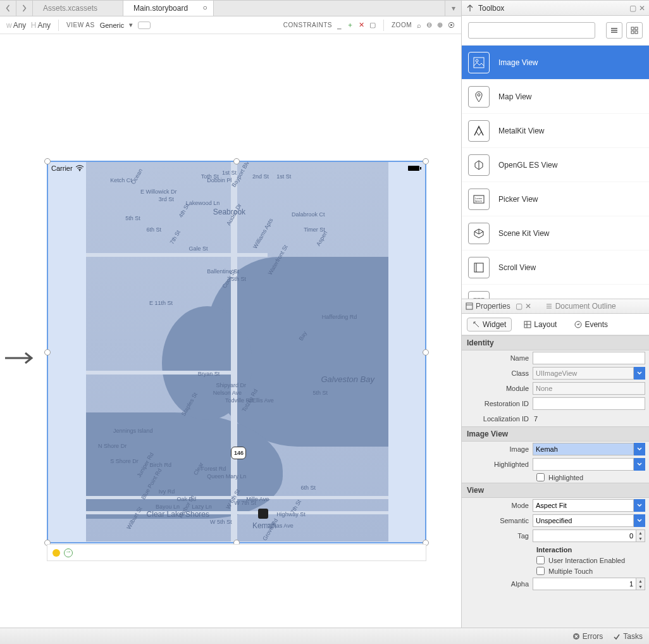 The height and width of the screenshot is (644, 649). What do you see at coordinates (56, 553) in the screenshot?
I see `warning-icon` at bounding box center [56, 553].